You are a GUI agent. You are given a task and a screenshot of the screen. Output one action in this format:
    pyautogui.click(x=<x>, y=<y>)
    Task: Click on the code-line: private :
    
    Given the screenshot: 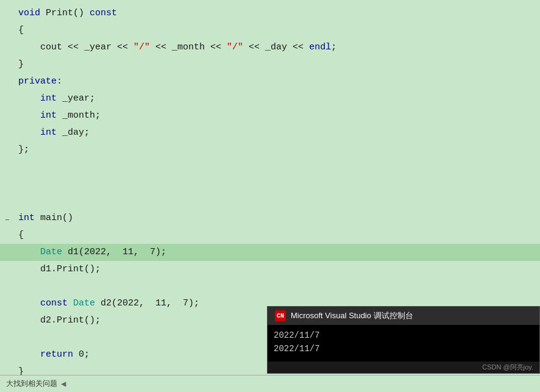 What is the action you would take?
    pyautogui.click(x=276, y=82)
    